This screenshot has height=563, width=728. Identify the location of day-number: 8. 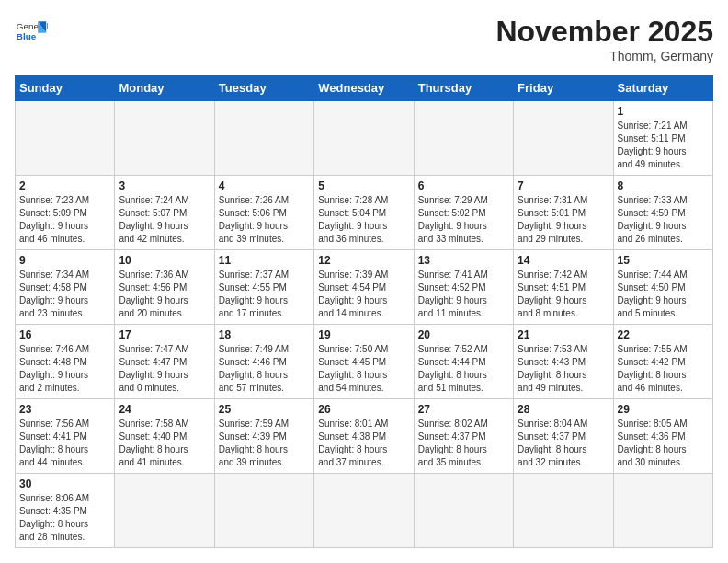
(664, 186).